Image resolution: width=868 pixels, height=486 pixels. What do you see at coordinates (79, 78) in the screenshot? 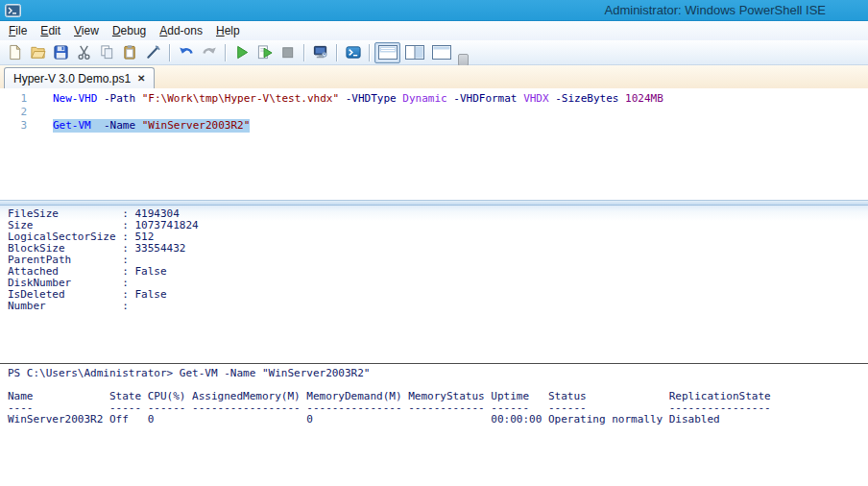
I see `tab-script-file: Hyper-V 3.0 Demo.ps1 ✕` at bounding box center [79, 78].